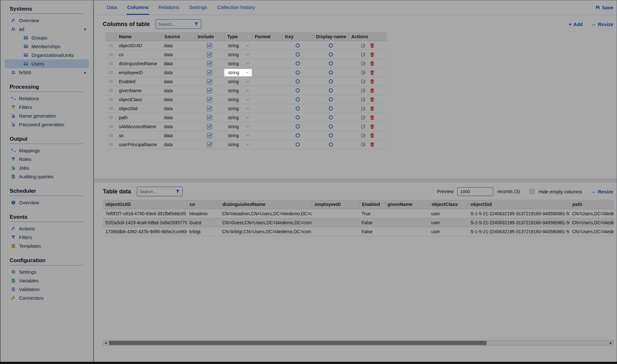 Image resolution: width=617 pixels, height=364 pixels. I want to click on chevron-right-icon: ▸, so click(86, 73).